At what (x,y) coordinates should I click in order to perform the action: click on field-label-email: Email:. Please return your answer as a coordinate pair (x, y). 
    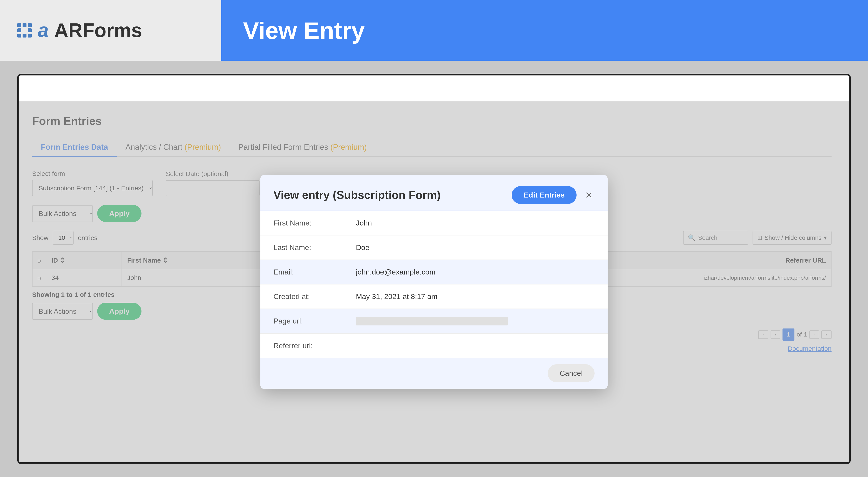
    Looking at the image, I should click on (315, 272).